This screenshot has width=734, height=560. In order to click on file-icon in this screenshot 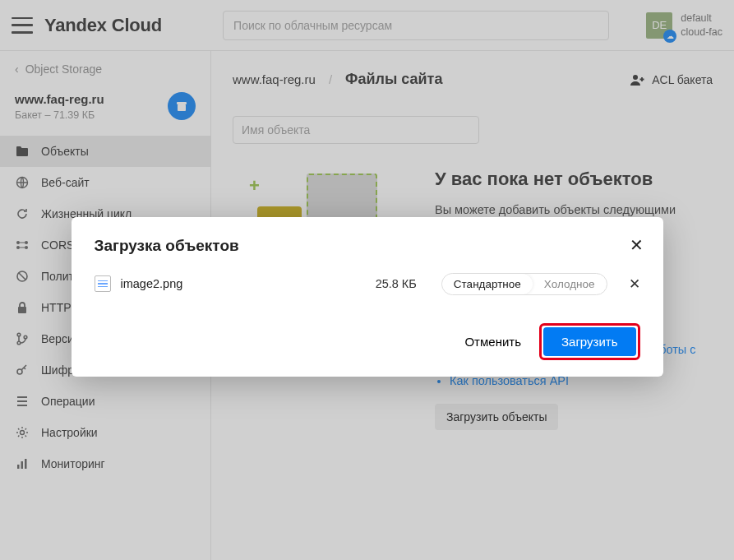, I will do `click(103, 284)`.